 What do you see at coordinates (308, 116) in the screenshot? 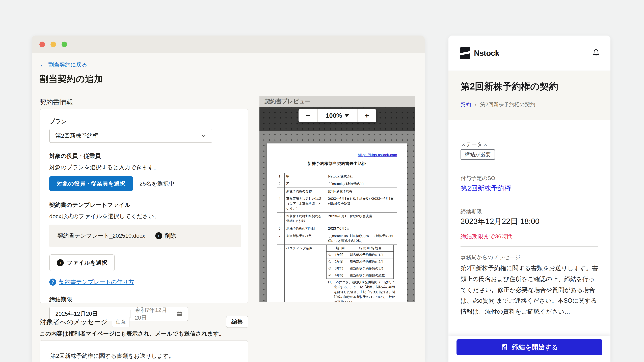
I see `zoom-out-button: −` at bounding box center [308, 116].